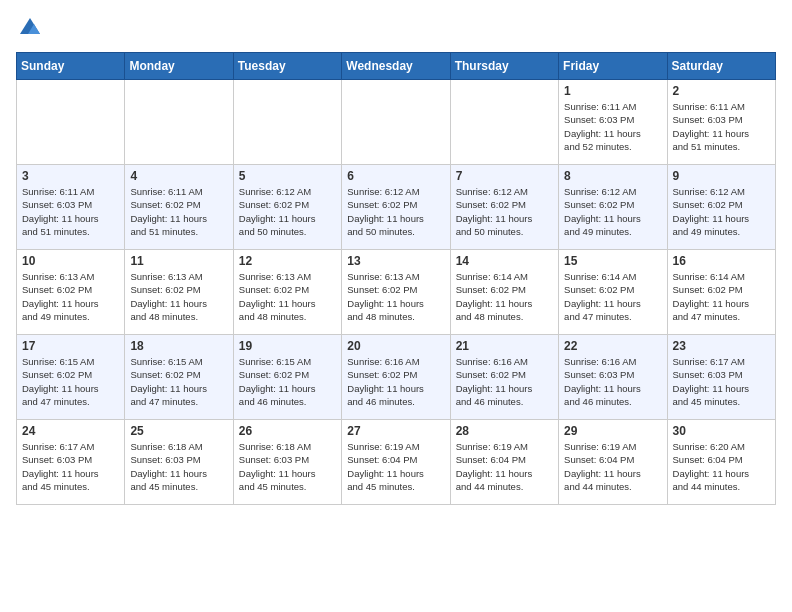 The width and height of the screenshot is (792, 612). Describe the element at coordinates (396, 176) in the screenshot. I see `day-number: 6` at that location.